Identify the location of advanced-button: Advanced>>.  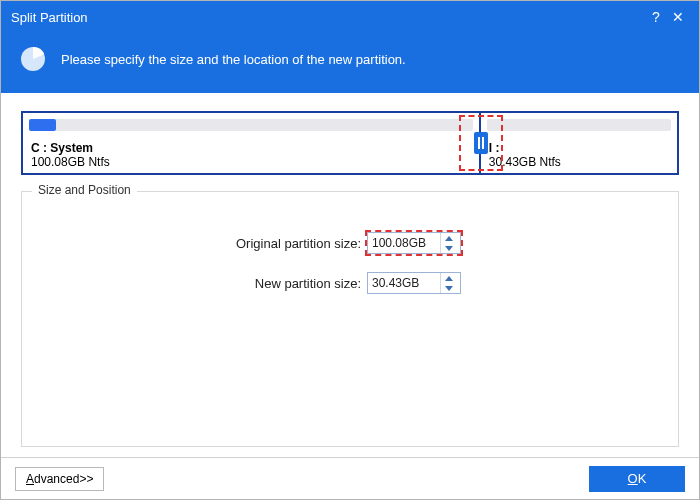
(60, 479).